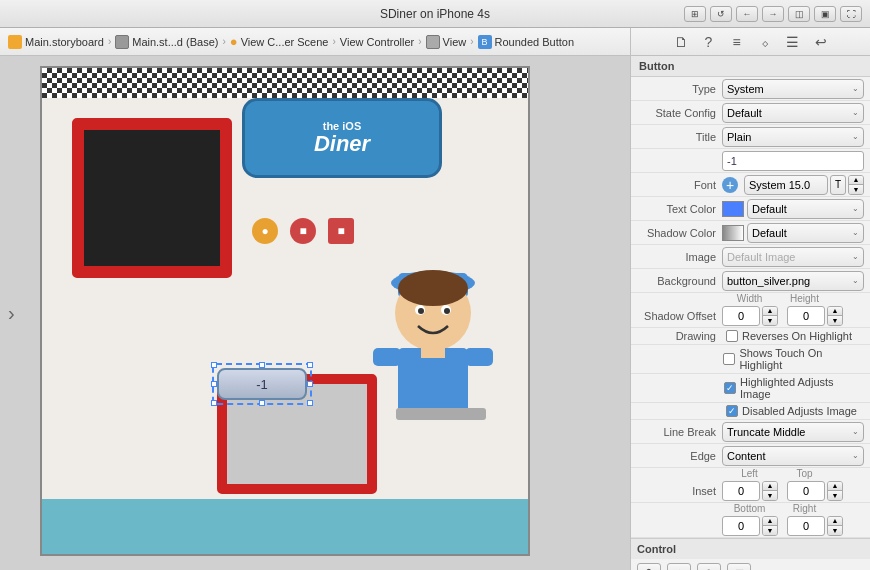 Image resolution: width=870 pixels, height=570 pixels. Describe the element at coordinates (730, 185) in the screenshot. I see `font-add-btn: +` at that location.